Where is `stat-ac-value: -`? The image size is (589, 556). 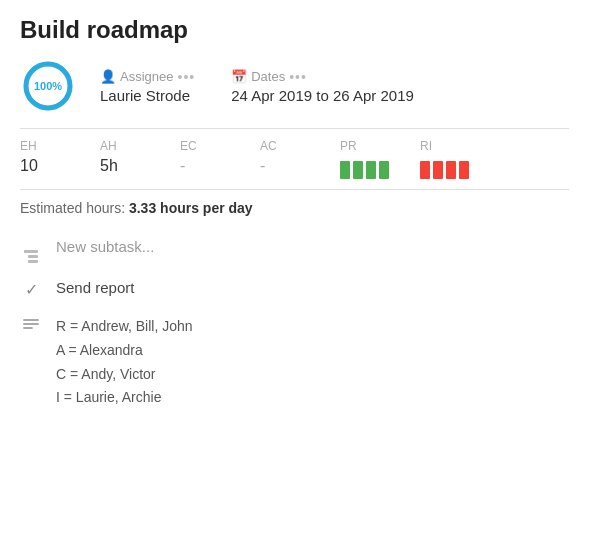 stat-ac-value: - is located at coordinates (300, 166).